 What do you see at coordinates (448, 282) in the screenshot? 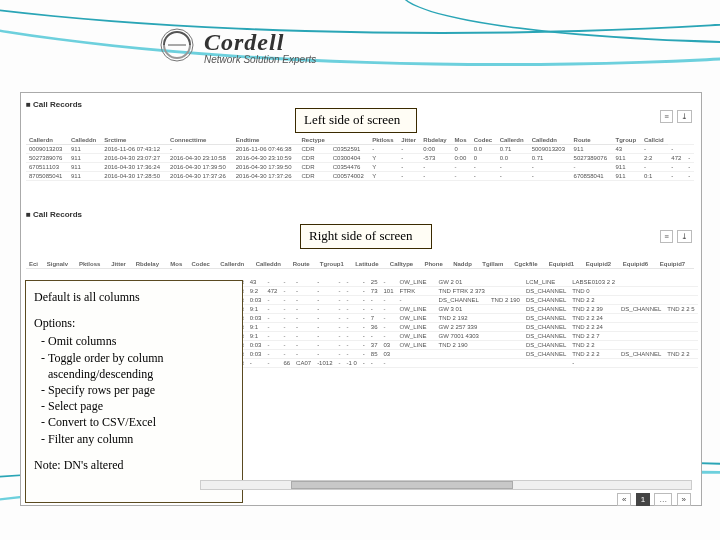
I see `table-row: 53995 2303343-------25-OW_LINEGW 2 01LCM…` at bounding box center [448, 282].